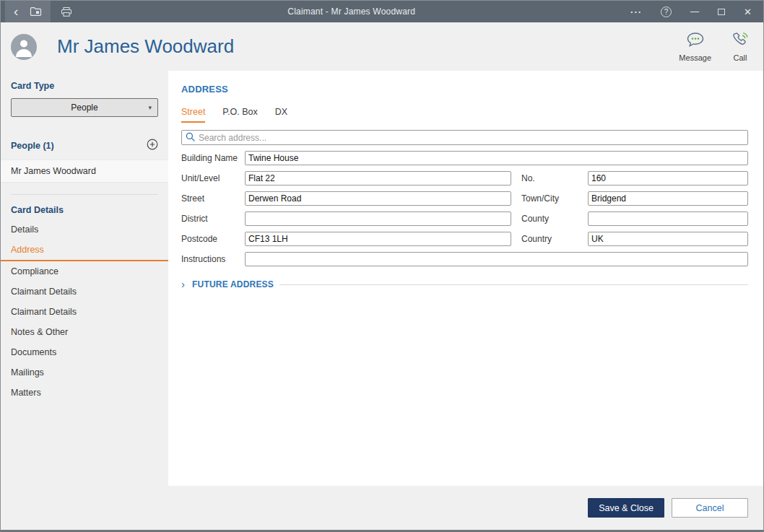  I want to click on instructions-field, so click(497, 259).